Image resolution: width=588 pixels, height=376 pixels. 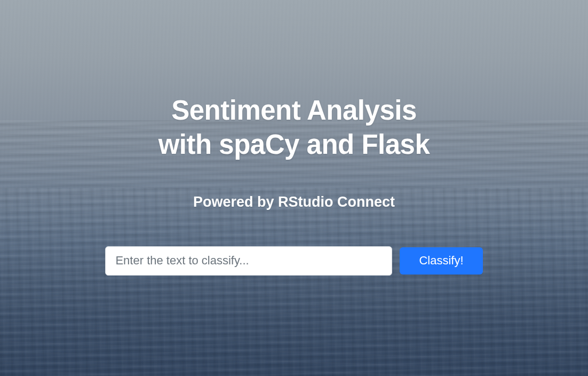 What do you see at coordinates (294, 110) in the screenshot?
I see `title-line-1: Sentiment Analysis` at bounding box center [294, 110].